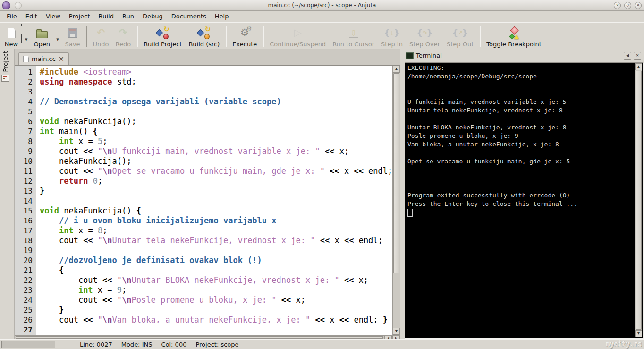  What do you see at coordinates (208, 57) in the screenshot?
I see `editor-tabbar: main.cc ✕` at bounding box center [208, 57].